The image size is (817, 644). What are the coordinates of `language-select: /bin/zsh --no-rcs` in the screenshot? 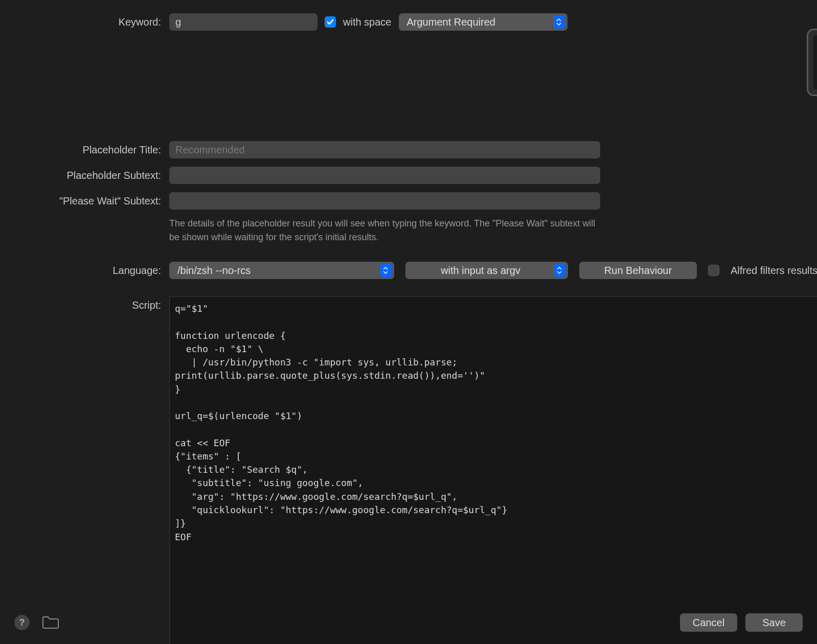 It's located at (282, 270).